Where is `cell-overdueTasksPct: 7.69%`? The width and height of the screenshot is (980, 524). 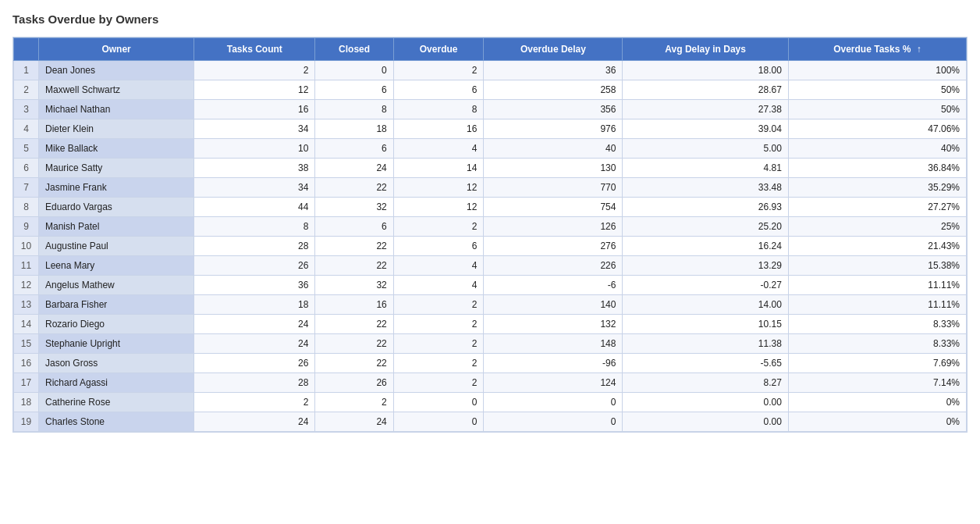
cell-overdueTasksPct: 7.69% is located at coordinates (877, 364).